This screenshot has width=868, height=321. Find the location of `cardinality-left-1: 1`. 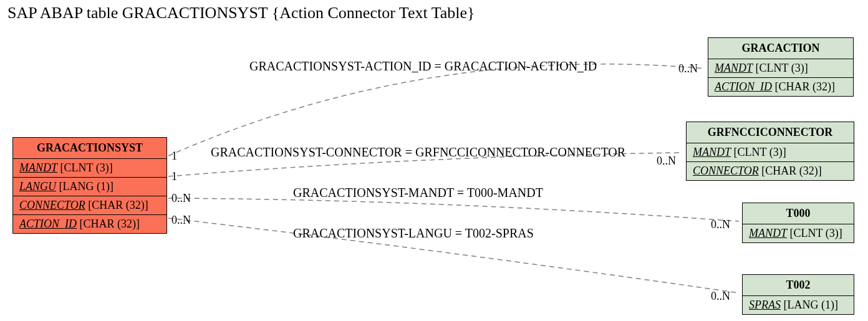

cardinality-left-1: 1 is located at coordinates (175, 156).